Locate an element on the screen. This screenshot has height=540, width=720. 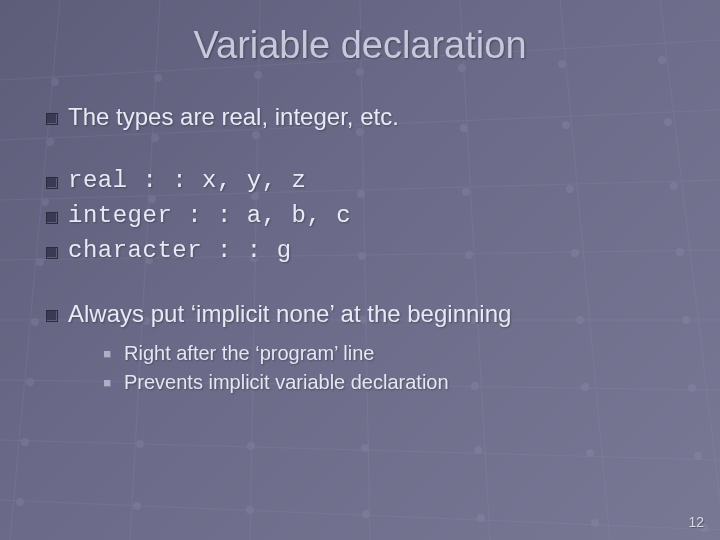
bullet-implicit-none-text: Always put ‘implicit none’ at the beginn… is located at coordinates (290, 314).